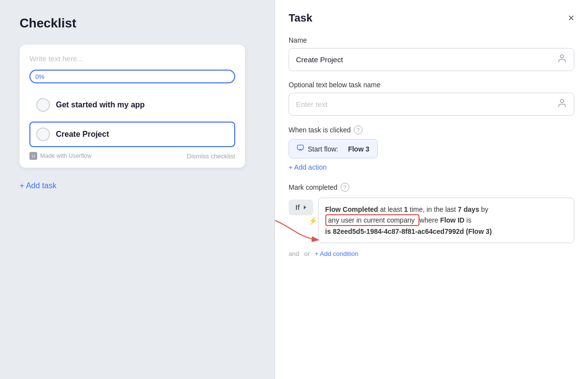 The image size is (588, 379). I want to click on add-action-link: + Add action, so click(431, 167).